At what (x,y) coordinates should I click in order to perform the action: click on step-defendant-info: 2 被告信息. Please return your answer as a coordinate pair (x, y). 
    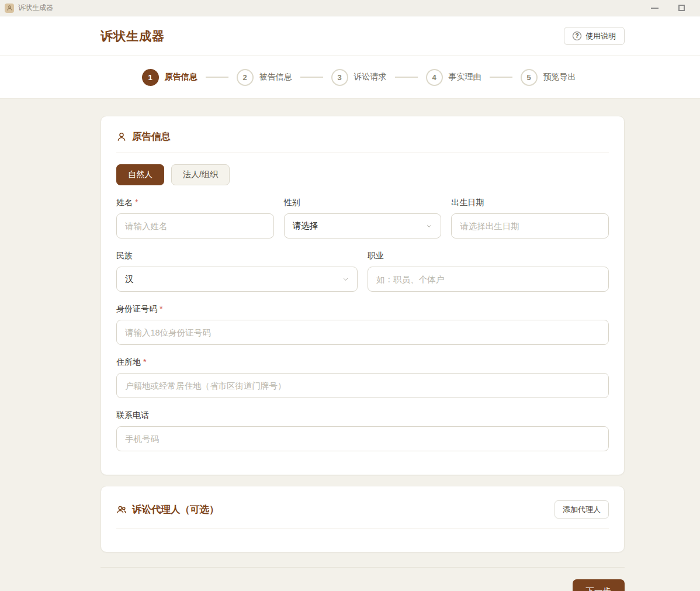
    Looking at the image, I should click on (264, 77).